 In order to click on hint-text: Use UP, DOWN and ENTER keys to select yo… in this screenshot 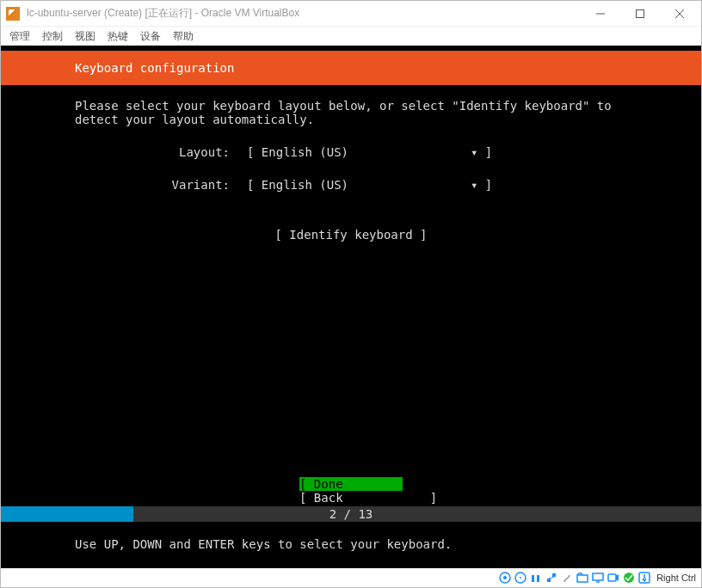, I will do `click(263, 544)`.